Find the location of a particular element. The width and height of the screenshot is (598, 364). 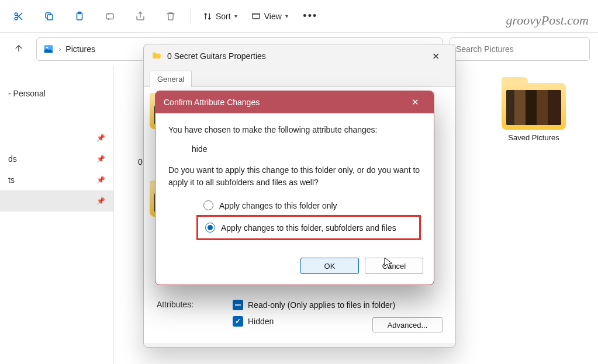

trash-icon is located at coordinates (171, 16).